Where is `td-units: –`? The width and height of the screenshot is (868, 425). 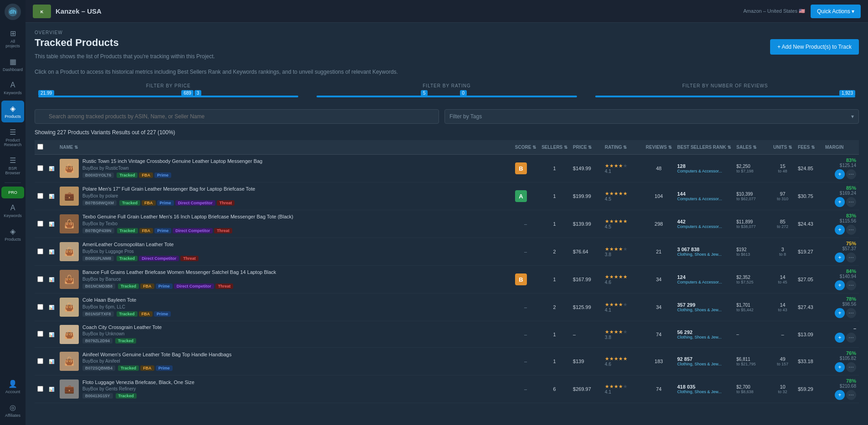 td-units: – is located at coordinates (782, 334).